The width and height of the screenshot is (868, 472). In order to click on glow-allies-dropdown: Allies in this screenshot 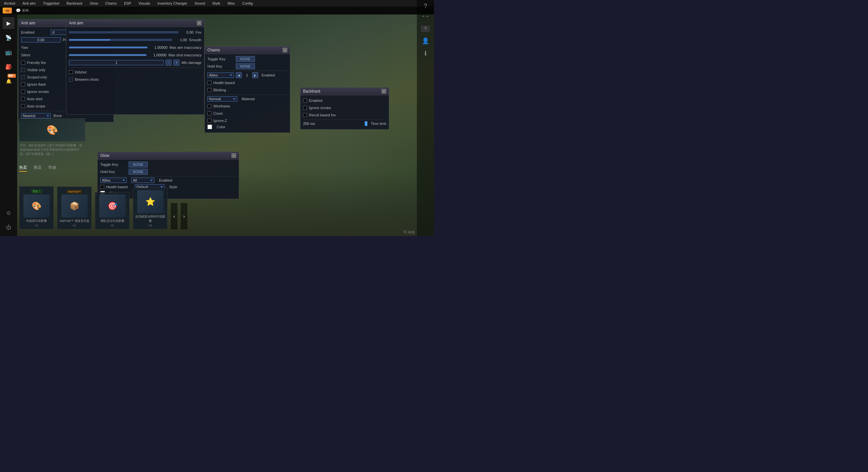, I will do `click(114, 180)`.